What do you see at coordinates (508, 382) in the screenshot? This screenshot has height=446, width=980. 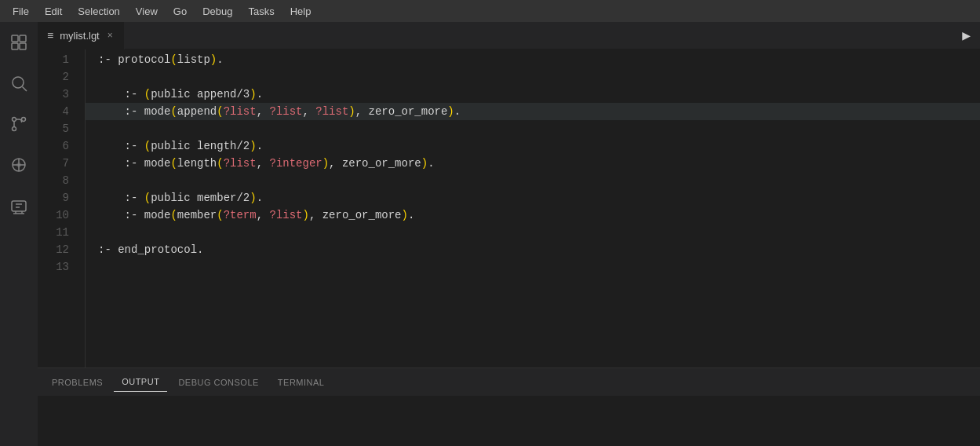 I see `panel-tabs: PROBLEMS OUTPUT DEBUG CONSOLE TERMINAL` at bounding box center [508, 382].